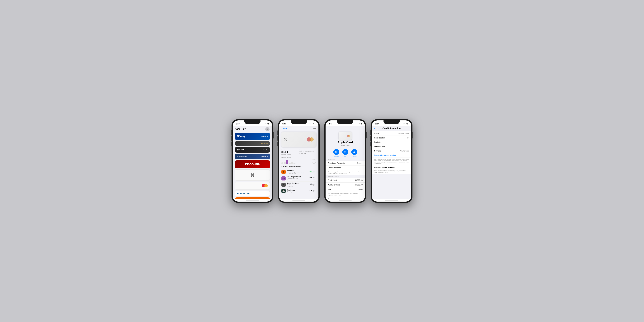  I want to click on card-header: Done •••, so click(299, 128).